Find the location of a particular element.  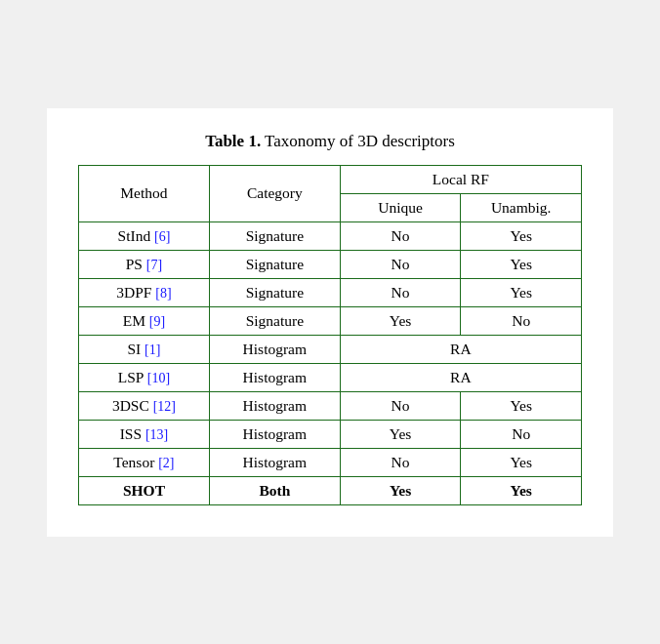

header-method: Method is located at coordinates (144, 193).